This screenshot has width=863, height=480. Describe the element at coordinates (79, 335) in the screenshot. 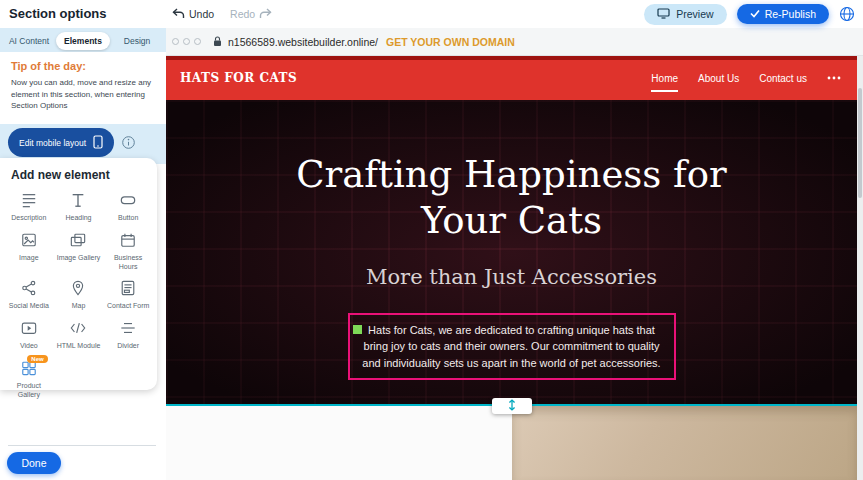

I see `add-element-item-html-module: HTML Module` at that location.